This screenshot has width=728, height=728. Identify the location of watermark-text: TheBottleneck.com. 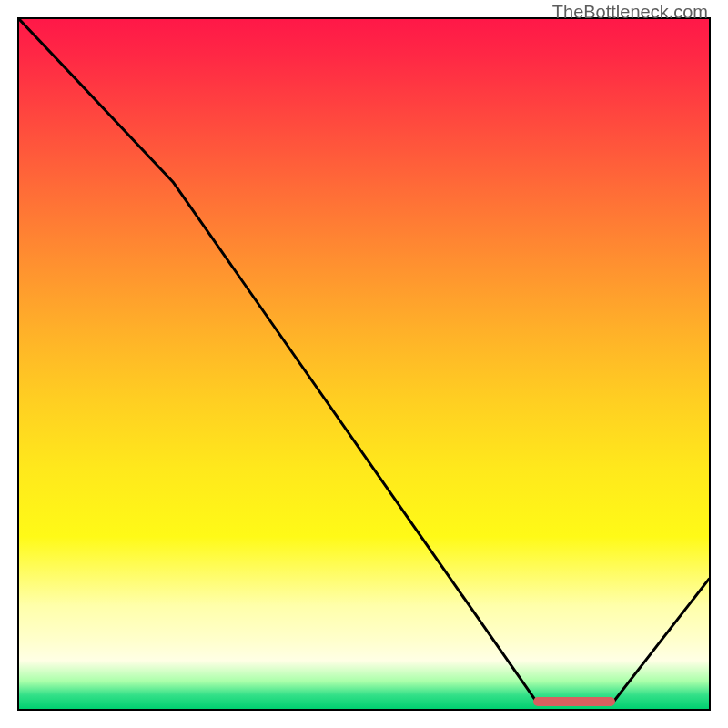
(630, 13).